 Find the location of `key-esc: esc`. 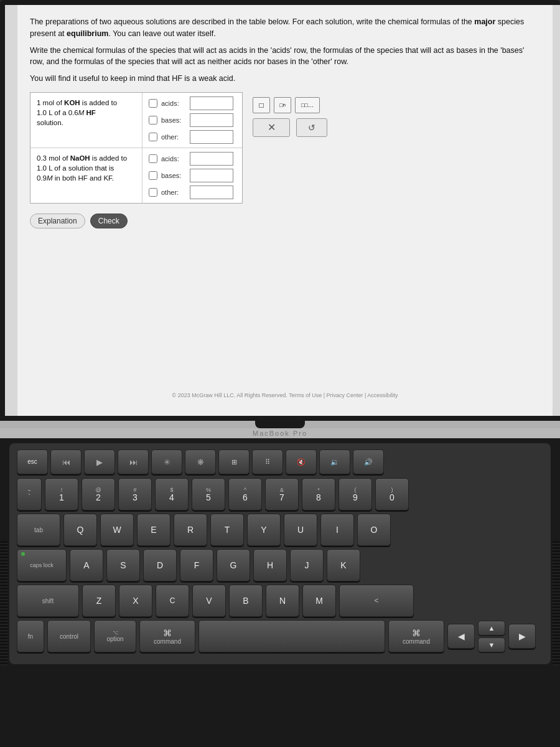

key-esc: esc is located at coordinates (32, 462).